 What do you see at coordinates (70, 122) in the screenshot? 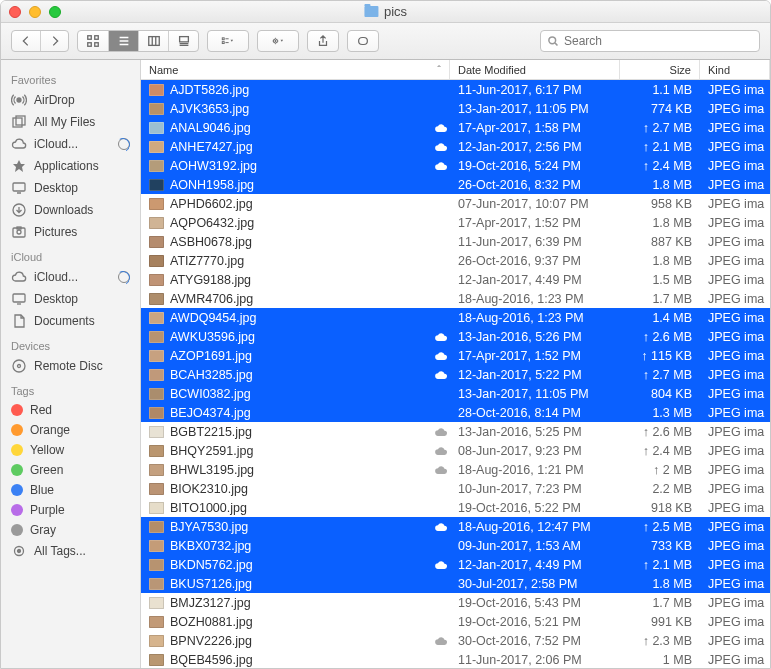
I see `sidebar-item: All My Files` at bounding box center [70, 122].